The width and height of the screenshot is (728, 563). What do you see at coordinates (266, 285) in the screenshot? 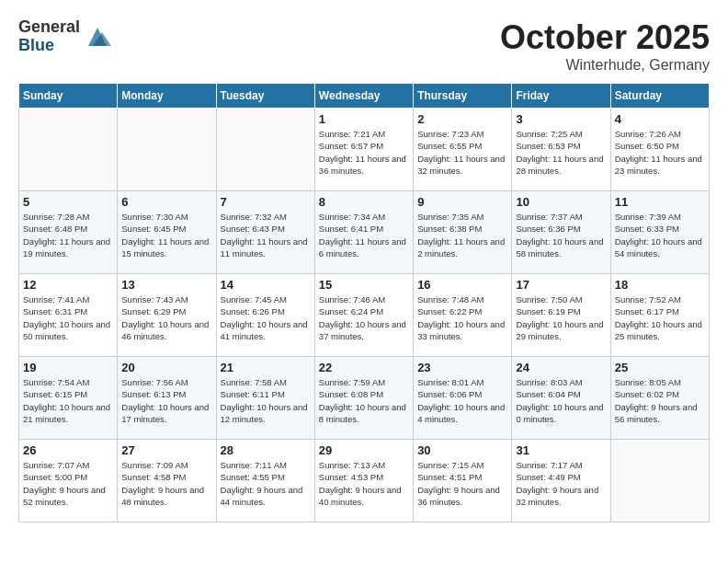
I see `day-number: 14` at bounding box center [266, 285].